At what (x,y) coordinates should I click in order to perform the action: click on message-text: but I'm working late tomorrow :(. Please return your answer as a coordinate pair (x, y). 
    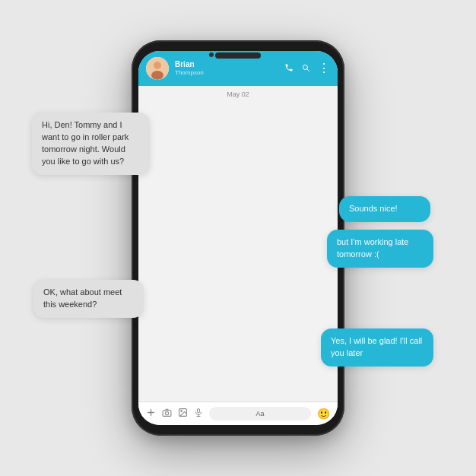
    Looking at the image, I should click on (373, 248).